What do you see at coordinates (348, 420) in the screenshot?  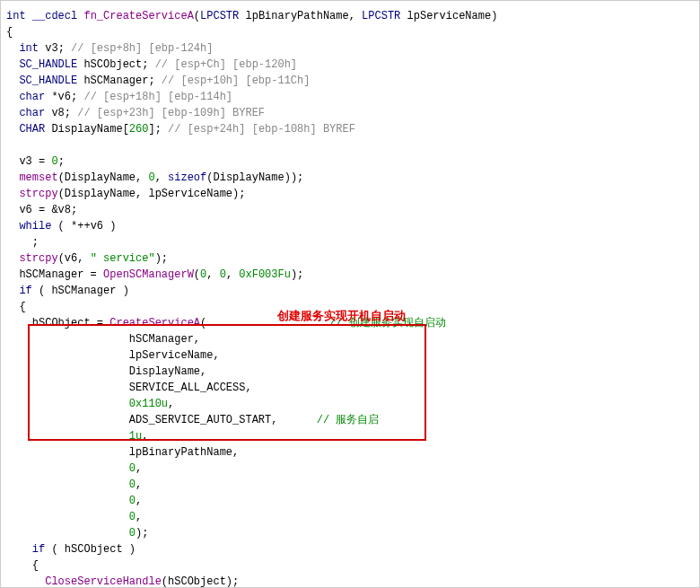 I see `comment-cn: // 服务自启` at bounding box center [348, 420].